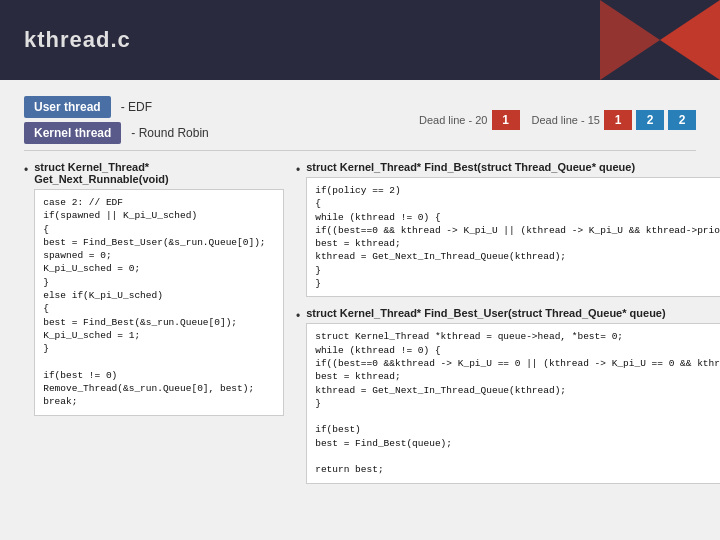  Describe the element at coordinates (116, 107) in the screenshot. I see `user-thread-row: User thread - EDF` at that location.